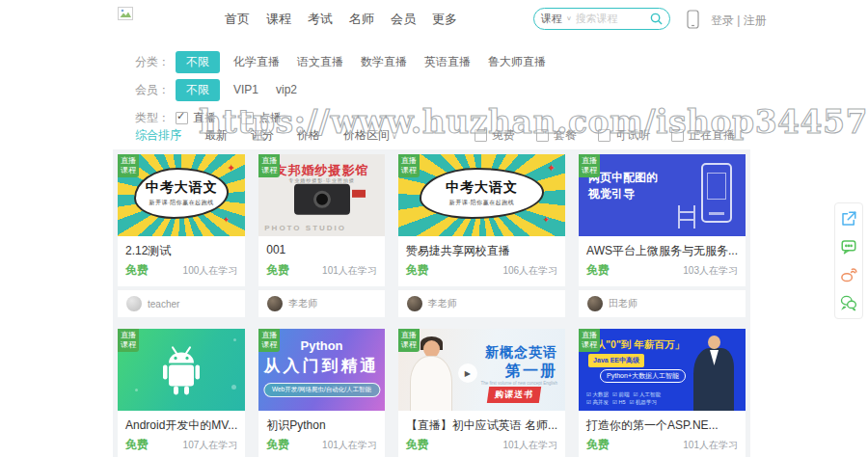 Image resolution: width=868 pixels, height=457 pixels. I want to click on nav-link-exams: 考试, so click(320, 19).